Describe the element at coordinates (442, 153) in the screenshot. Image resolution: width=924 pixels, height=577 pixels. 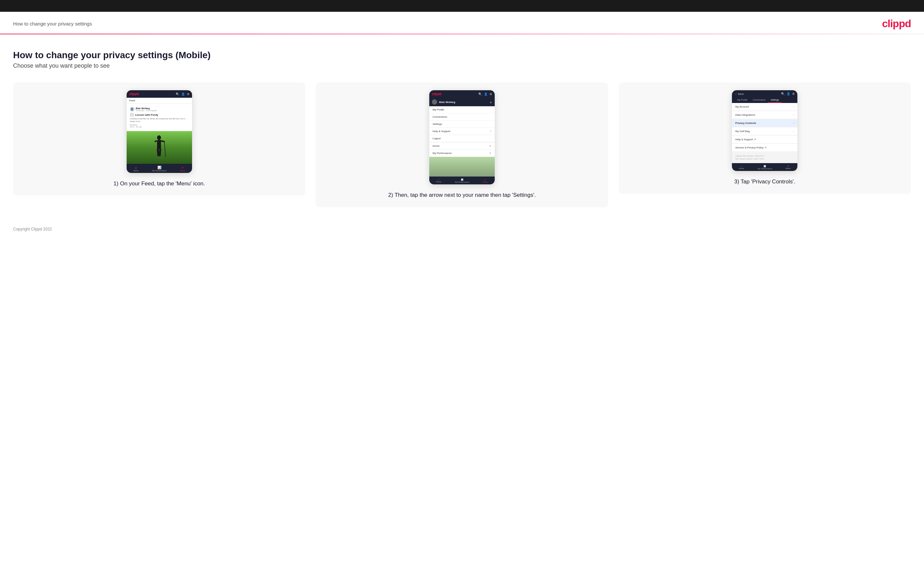
I see `section-performance-label: My Performance` at that location.